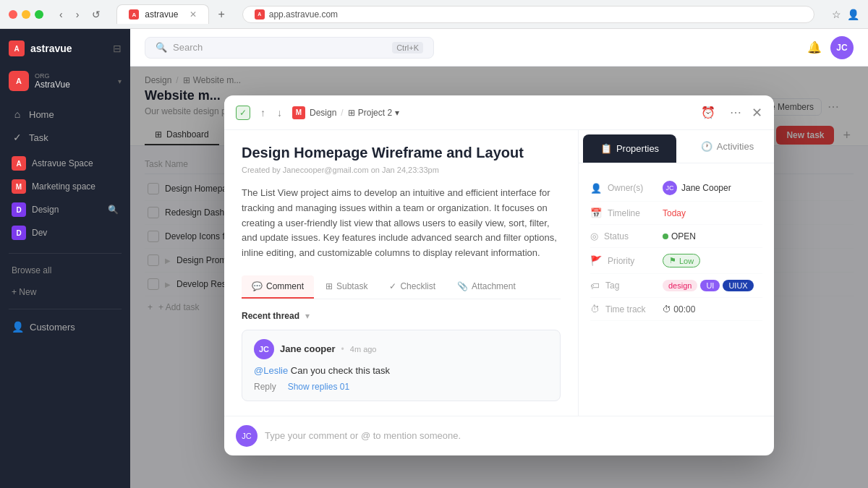  What do you see at coordinates (346, 113) in the screenshot?
I see `modal-breadcrumb: M Design / ⊞ Project 2 ▾` at bounding box center [346, 113].